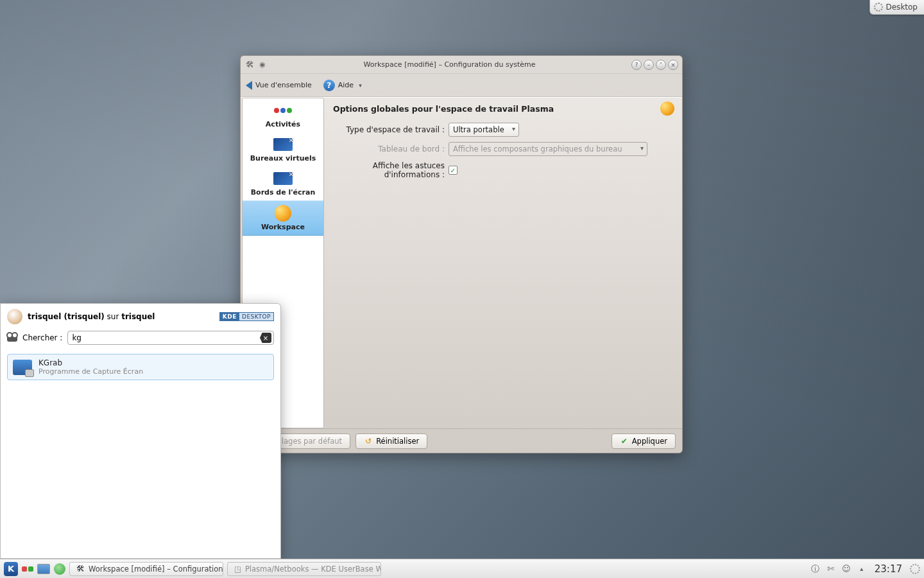 The width and height of the screenshot is (924, 578). What do you see at coordinates (878, 7) in the screenshot?
I see `cashew-icon` at bounding box center [878, 7].